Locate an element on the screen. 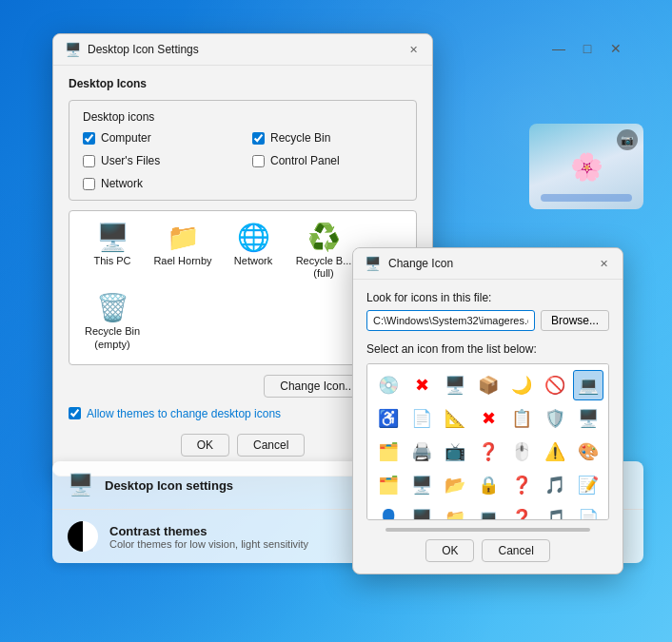 This screenshot has height=642, width=672. thumbnail-preview: 🌸 📷 is located at coordinates (586, 166).